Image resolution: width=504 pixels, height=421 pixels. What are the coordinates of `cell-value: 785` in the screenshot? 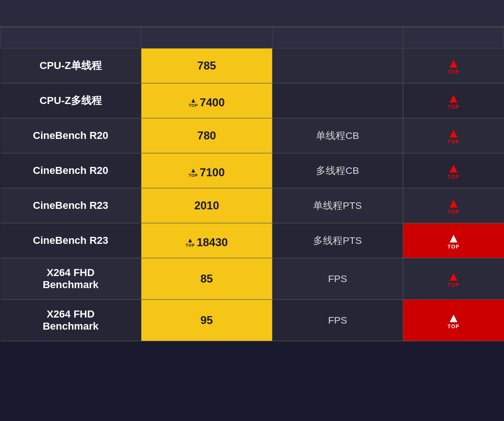 It's located at (207, 66).